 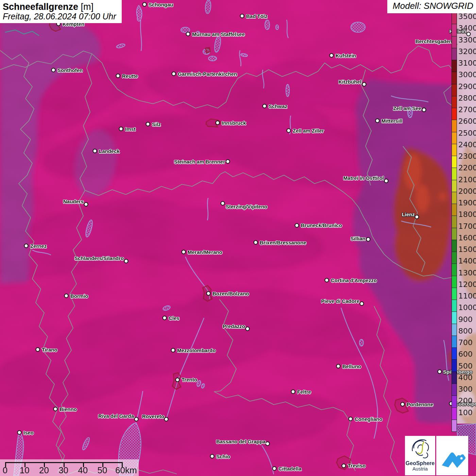 I want to click on datetime-label: Freitag, 28.06.2024 07:00 Uhr, so click(x=60, y=16).